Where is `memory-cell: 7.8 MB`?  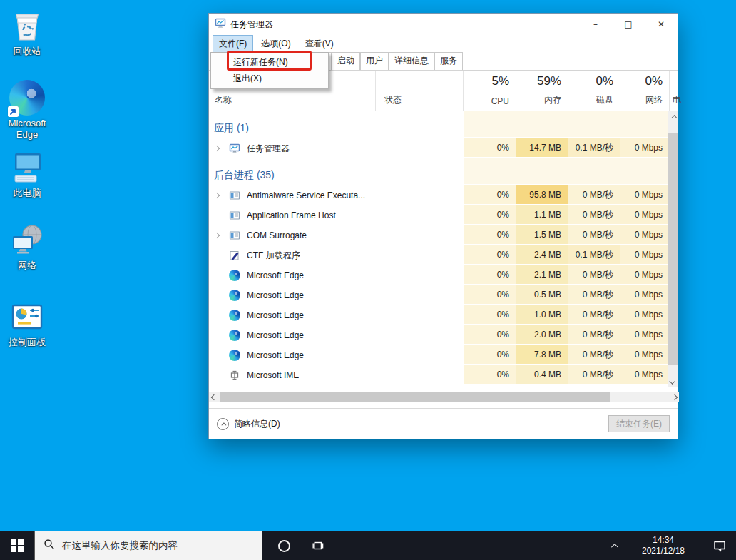
memory-cell: 7.8 MB is located at coordinates (542, 355).